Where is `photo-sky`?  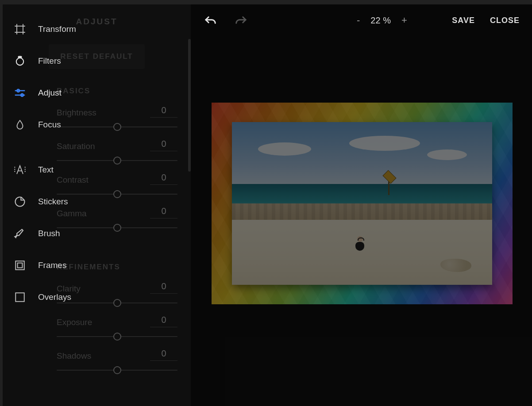
photo-sky is located at coordinates (362, 157).